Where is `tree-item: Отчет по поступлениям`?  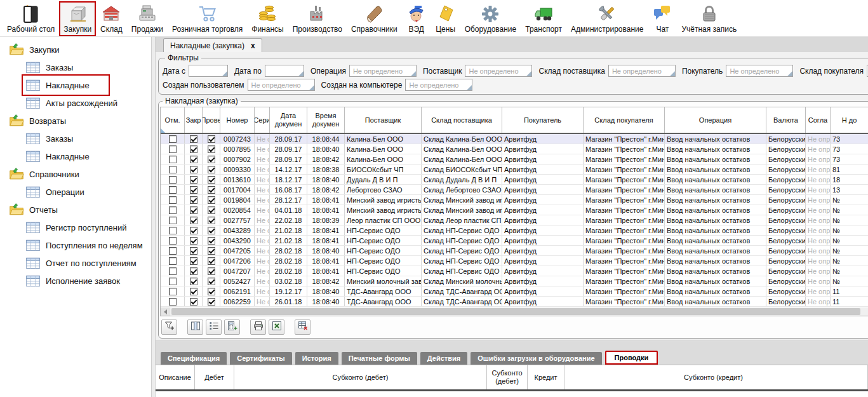 tree-item: Отчет по поступлениям is located at coordinates (76, 263).